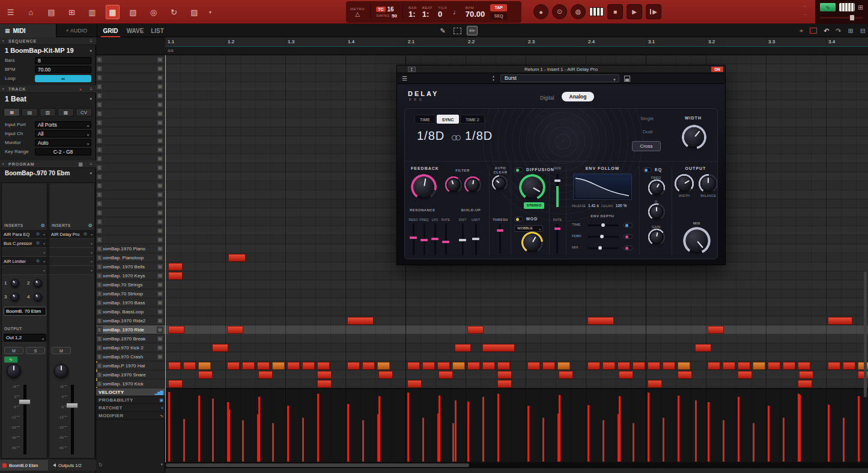  Describe the element at coordinates (72, 244) in the screenshot. I see `insert-slot-empty: ▾` at that location.